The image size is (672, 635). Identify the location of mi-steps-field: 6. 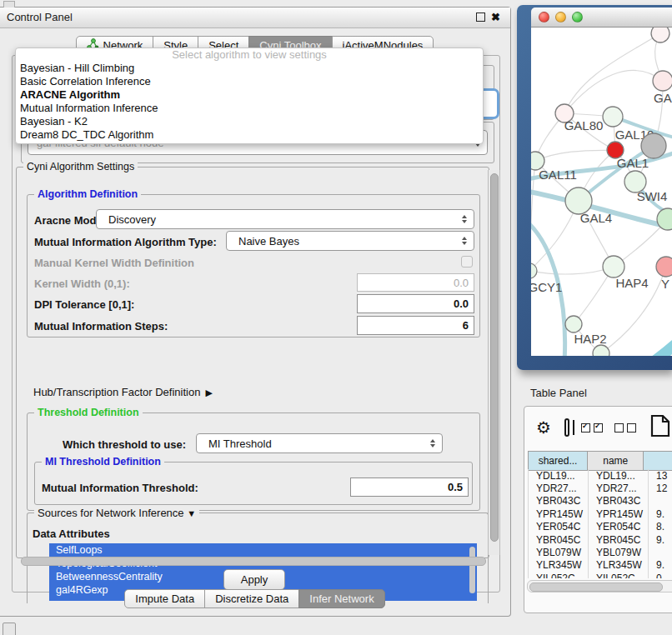
(415, 325).